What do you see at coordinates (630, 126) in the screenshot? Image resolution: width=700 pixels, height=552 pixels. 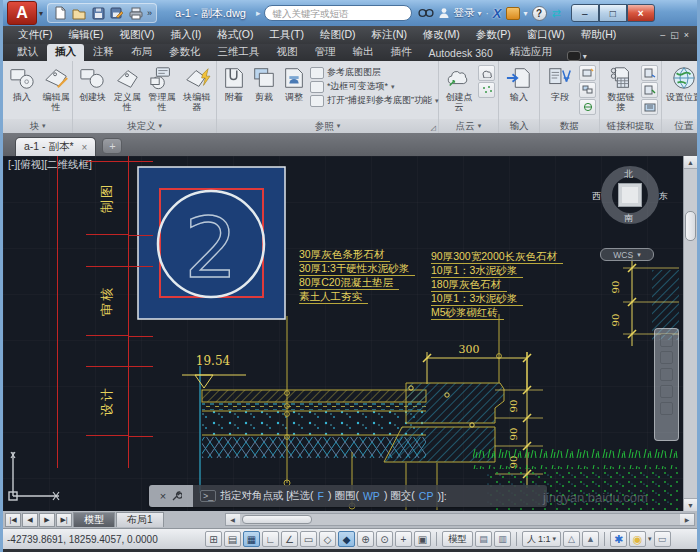 I see `panel-link-footer: 链接和提取` at bounding box center [630, 126].